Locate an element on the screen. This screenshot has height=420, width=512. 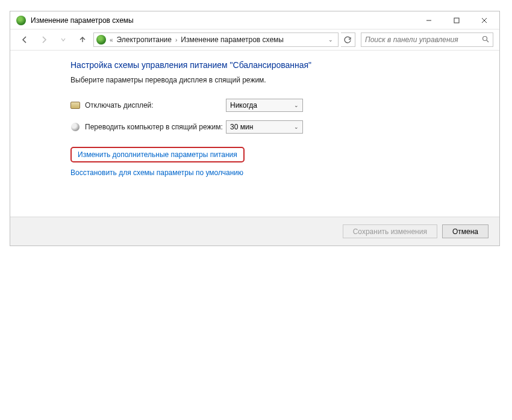
display-off-dropdown: Никогда ⌄ is located at coordinates (264, 105).